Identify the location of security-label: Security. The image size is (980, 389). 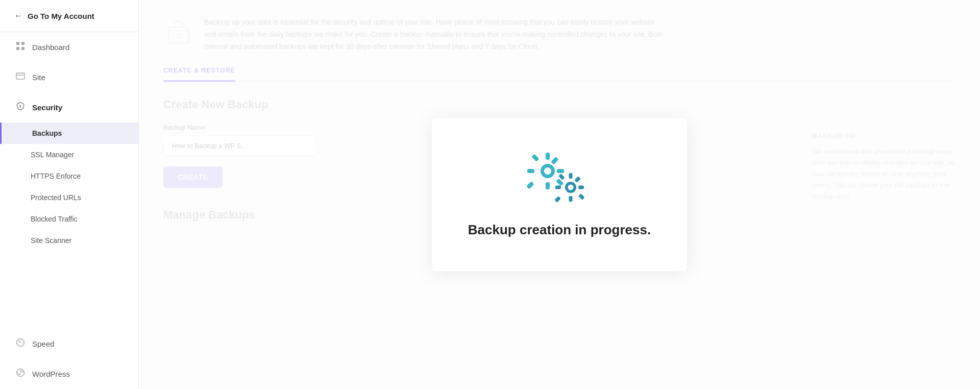
(47, 107).